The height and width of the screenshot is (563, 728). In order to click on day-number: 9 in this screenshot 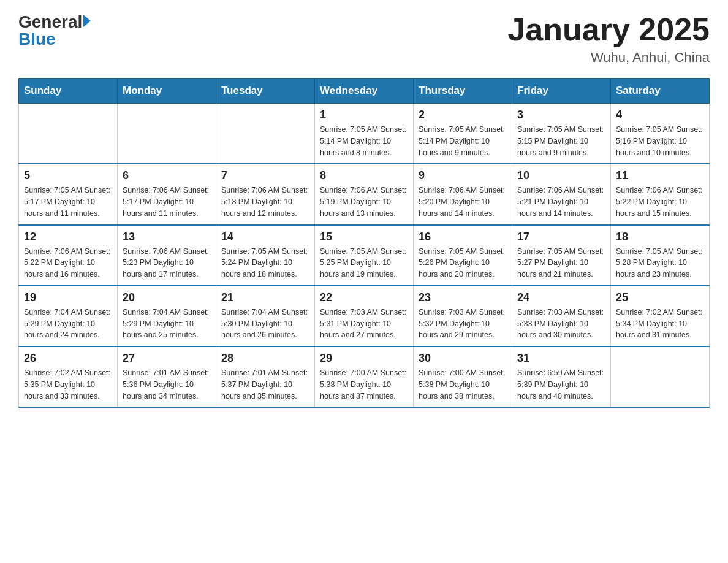, I will do `click(463, 175)`.